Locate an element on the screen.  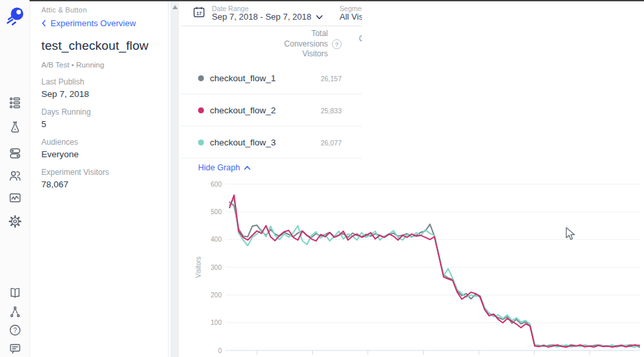
info-field-value: 78,067 is located at coordinates (100, 185).